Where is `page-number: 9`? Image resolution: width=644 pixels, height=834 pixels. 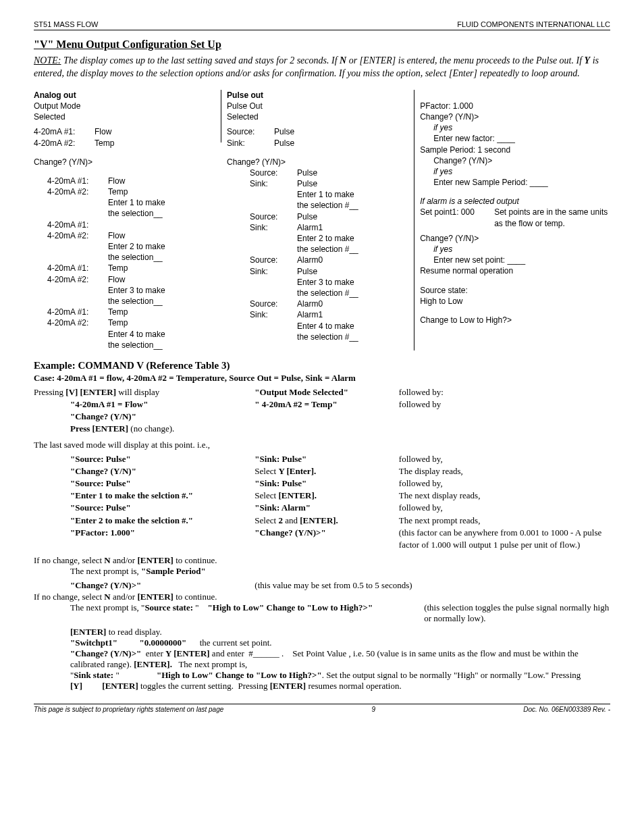 page-number: 9 is located at coordinates (373, 709).